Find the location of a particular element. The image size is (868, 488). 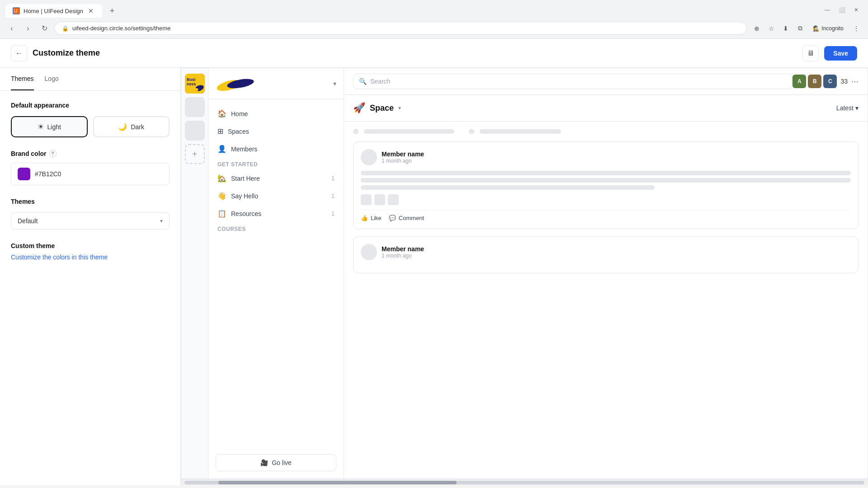

post-header-2: Member name 1 month ago is located at coordinates (606, 252).